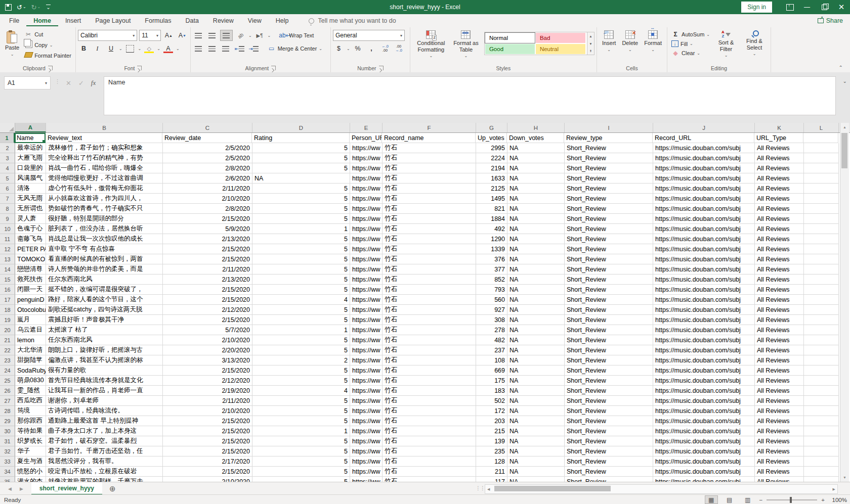 Image resolution: width=850 pixels, height=504 pixels. What do you see at coordinates (8, 249) in the screenshot?
I see `row-header-12: 12` at bounding box center [8, 249].